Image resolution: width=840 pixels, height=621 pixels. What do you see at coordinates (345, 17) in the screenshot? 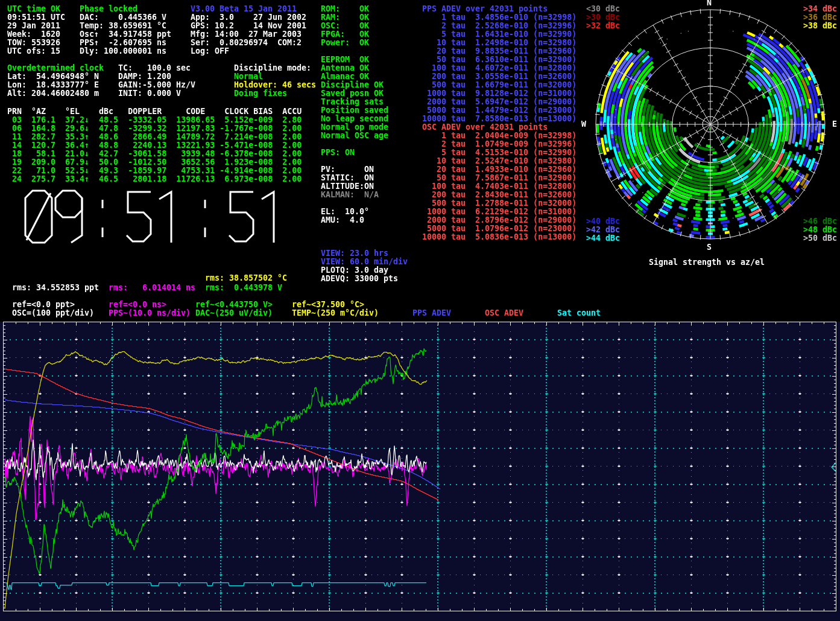
I see `text-segment: RAM: OK` at bounding box center [345, 17].